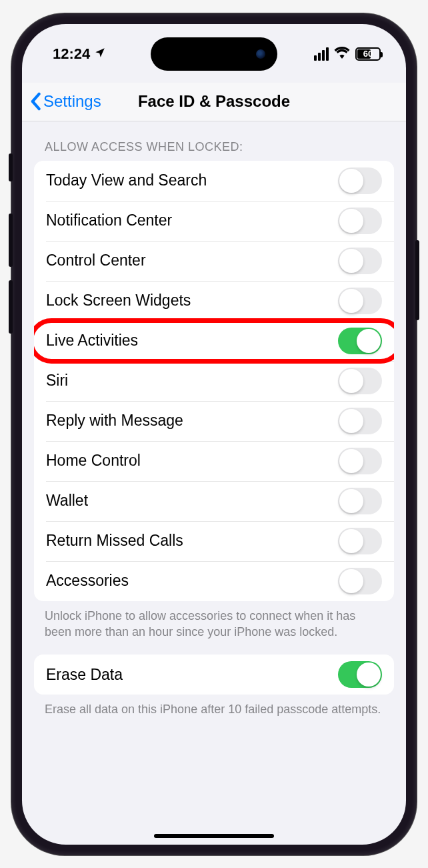  What do you see at coordinates (214, 541) in the screenshot?
I see `settings-row: Return Missed Calls` at bounding box center [214, 541].